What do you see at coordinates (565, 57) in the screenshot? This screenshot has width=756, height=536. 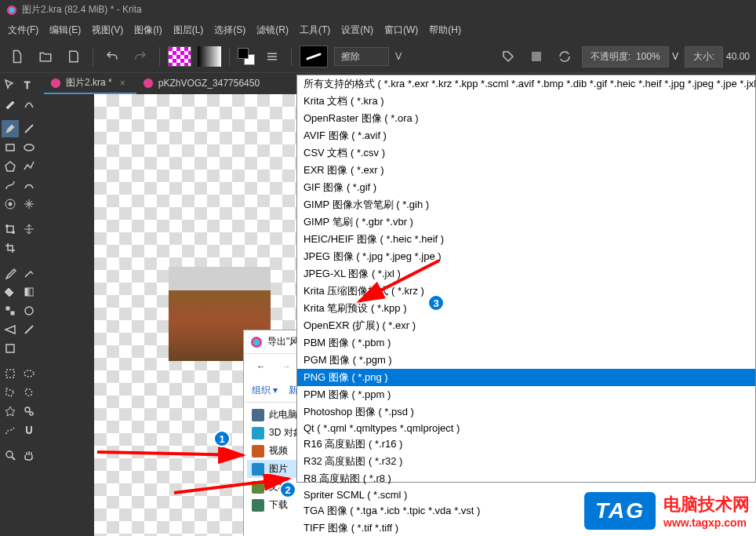 I see `reload-icon` at bounding box center [565, 57].